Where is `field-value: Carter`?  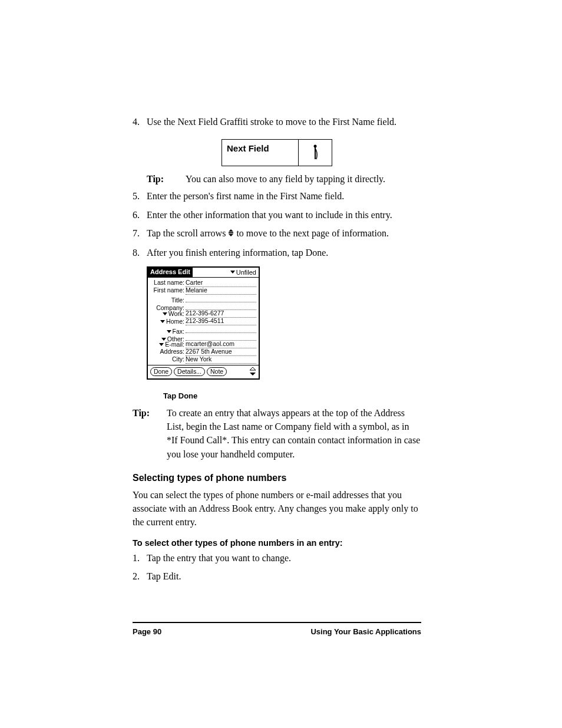 field-value: Carter is located at coordinates (221, 283).